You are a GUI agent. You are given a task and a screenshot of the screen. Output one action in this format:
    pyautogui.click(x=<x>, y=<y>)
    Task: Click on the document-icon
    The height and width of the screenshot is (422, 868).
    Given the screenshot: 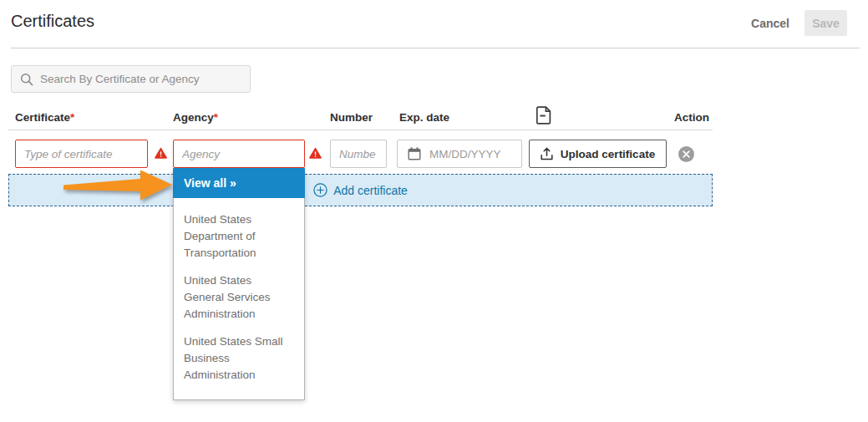 What is the action you would take?
    pyautogui.click(x=543, y=115)
    